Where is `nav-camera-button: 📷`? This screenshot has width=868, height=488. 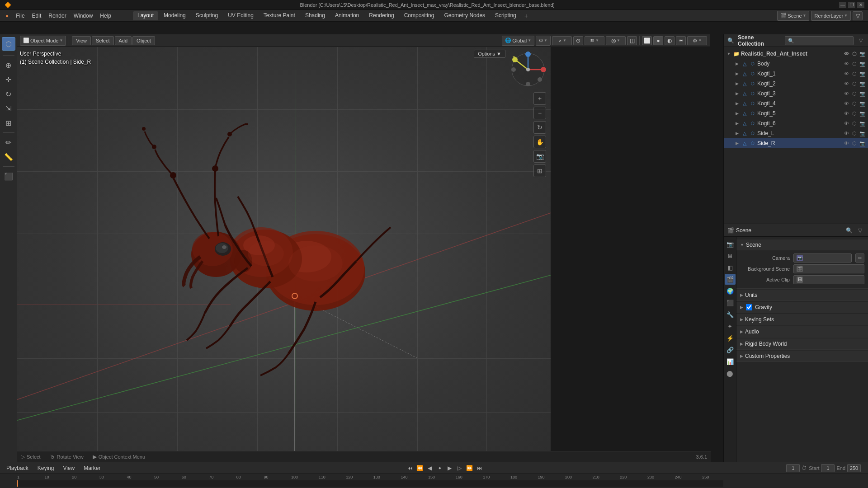 nav-camera-button: 📷 is located at coordinates (540, 156).